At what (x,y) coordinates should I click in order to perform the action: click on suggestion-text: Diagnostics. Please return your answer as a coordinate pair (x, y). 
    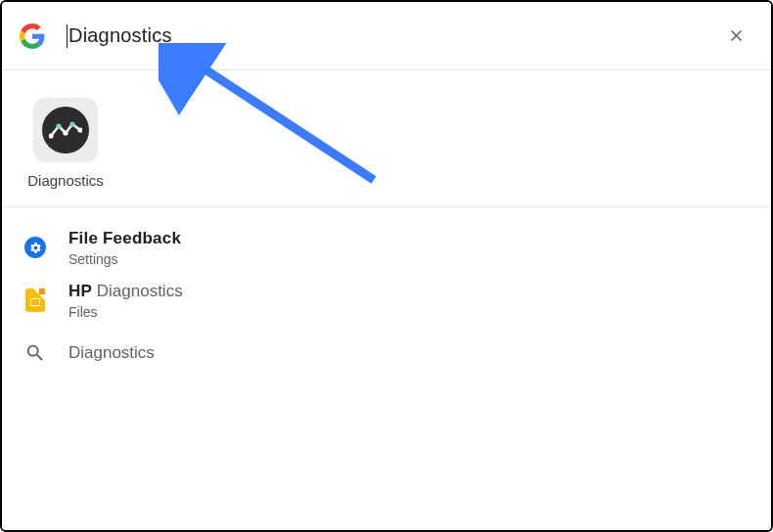
    Looking at the image, I should click on (112, 353).